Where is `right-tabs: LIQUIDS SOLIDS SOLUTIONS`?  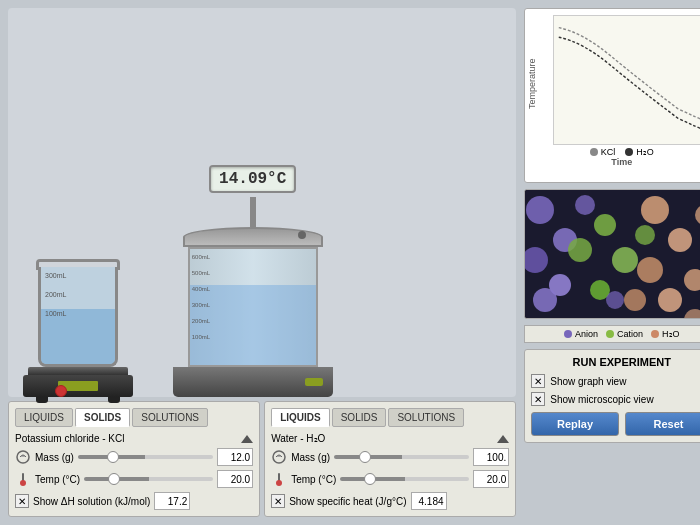 right-tabs: LIQUIDS SOLIDS SOLUTIONS is located at coordinates (390, 418).